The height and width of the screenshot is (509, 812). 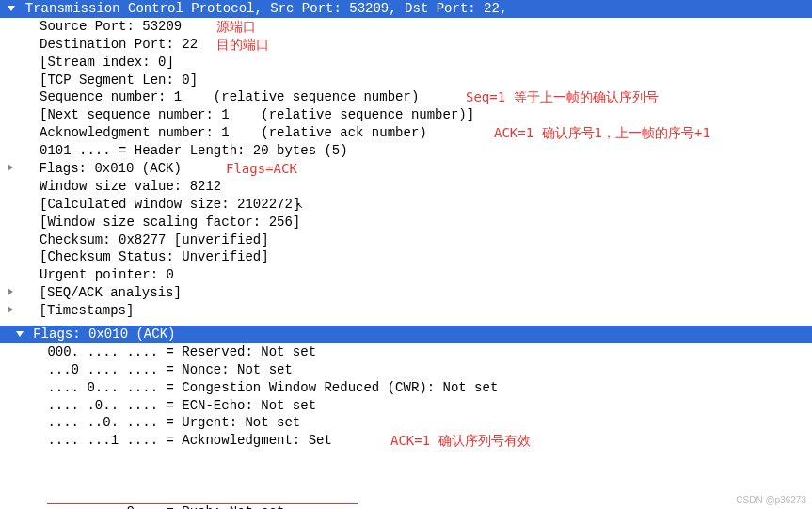 What do you see at coordinates (406, 134) in the screenshot?
I see `ack-number-row: Acknowledgment number: 1 (relative ack n…` at bounding box center [406, 134].